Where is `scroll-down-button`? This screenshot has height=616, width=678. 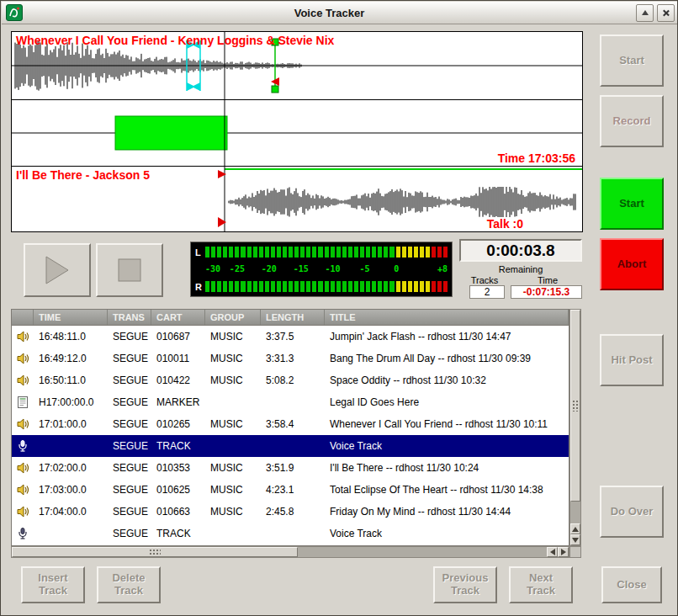 scroll-down-button is located at coordinates (575, 540).